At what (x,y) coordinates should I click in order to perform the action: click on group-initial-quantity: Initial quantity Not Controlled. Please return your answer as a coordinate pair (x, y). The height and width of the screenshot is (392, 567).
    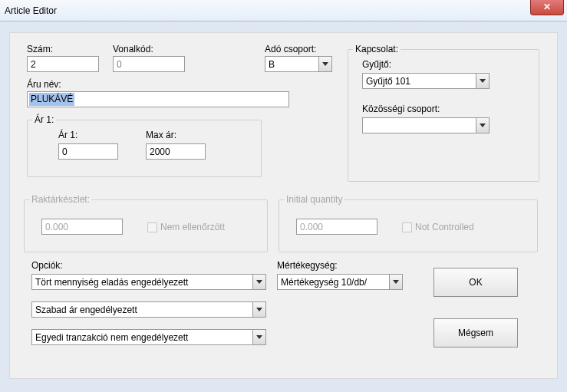
    Looking at the image, I should click on (408, 223).